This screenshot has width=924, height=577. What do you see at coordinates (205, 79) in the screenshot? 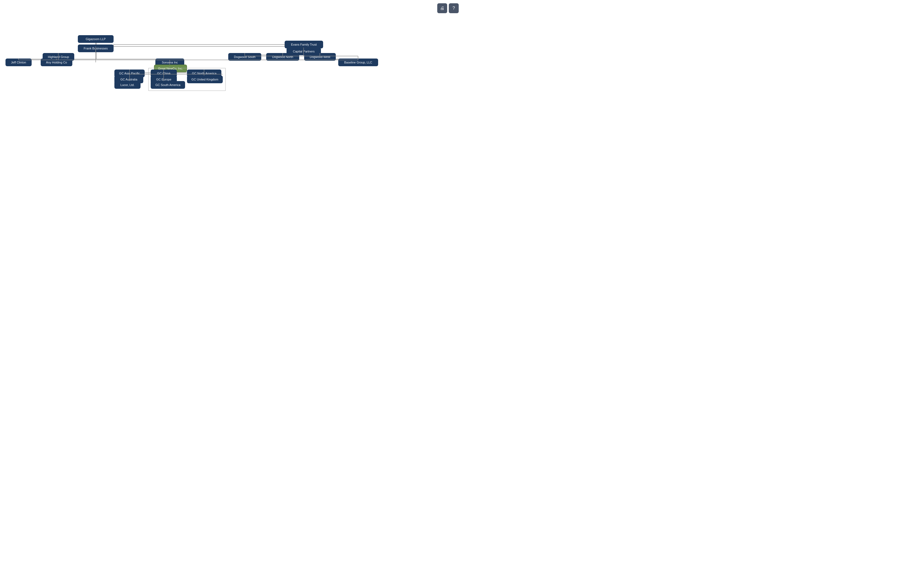
I see `node-gc-united-kingdom: GC United Kingdom` at bounding box center [205, 79].